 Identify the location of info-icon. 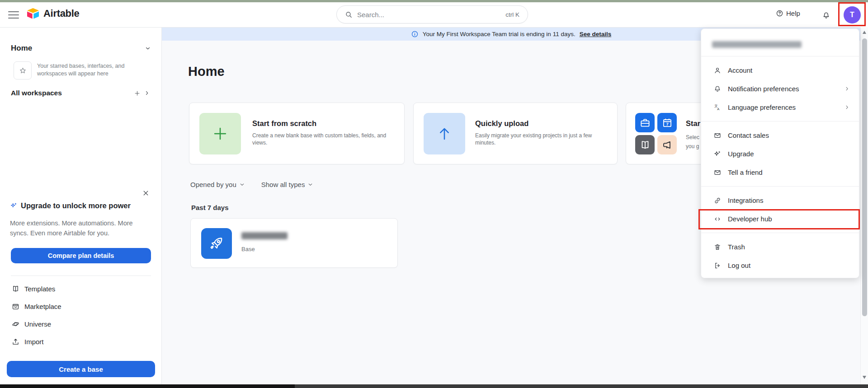
(415, 34).